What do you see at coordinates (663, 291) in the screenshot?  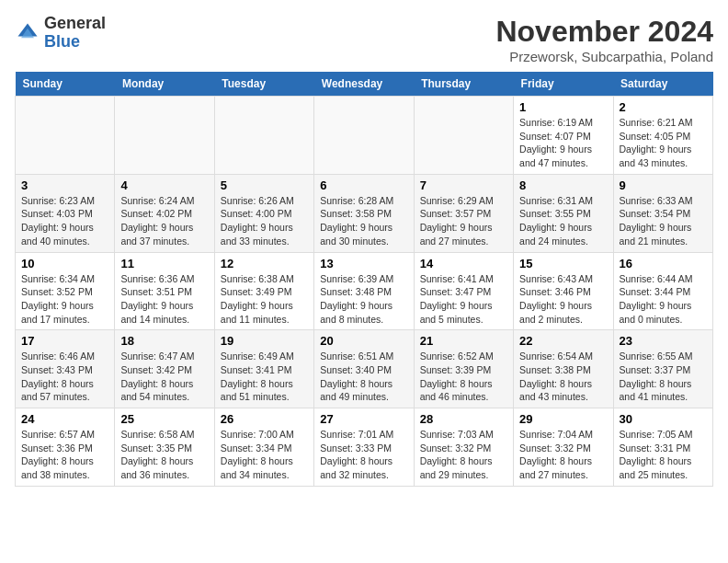 I see `calendar-cell: 16Sunrise: 6:44 AMSunset: 3:44 PMDayligh…` at bounding box center [663, 291].